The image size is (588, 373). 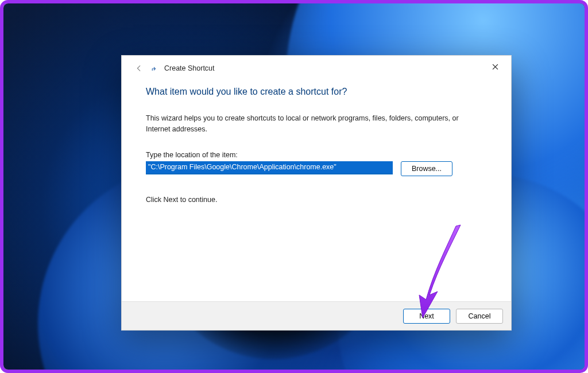 What do you see at coordinates (316, 169) in the screenshot?
I see `location-row: Browse...` at bounding box center [316, 169].